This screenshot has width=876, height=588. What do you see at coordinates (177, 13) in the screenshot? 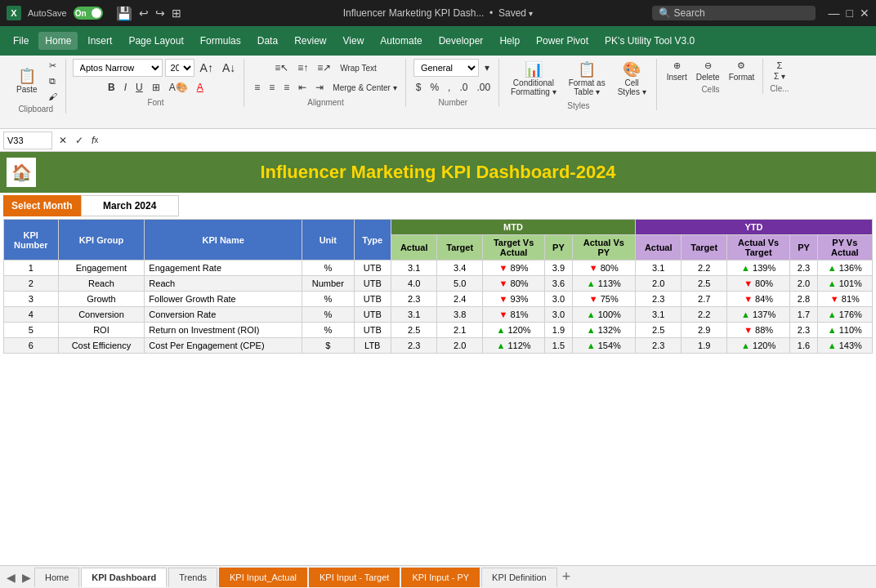
I see `grid-icon: ⊞` at bounding box center [177, 13].